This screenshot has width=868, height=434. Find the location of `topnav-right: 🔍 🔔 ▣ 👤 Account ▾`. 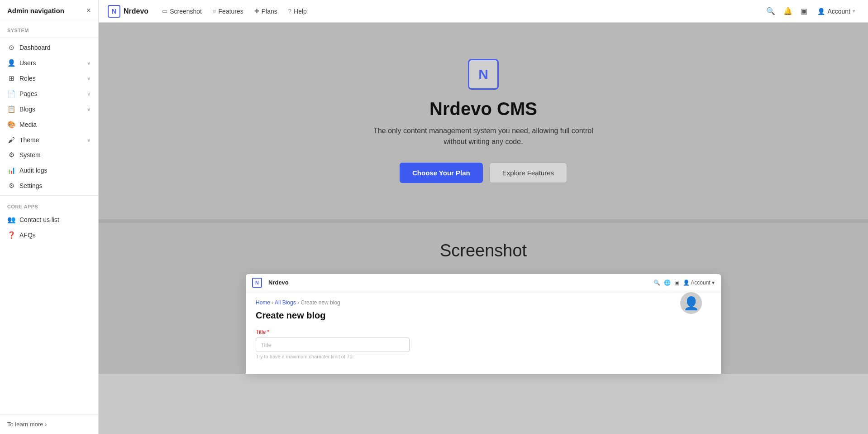

topnav-right: 🔍 🔔 ▣ 👤 Account ▾ is located at coordinates (812, 11).